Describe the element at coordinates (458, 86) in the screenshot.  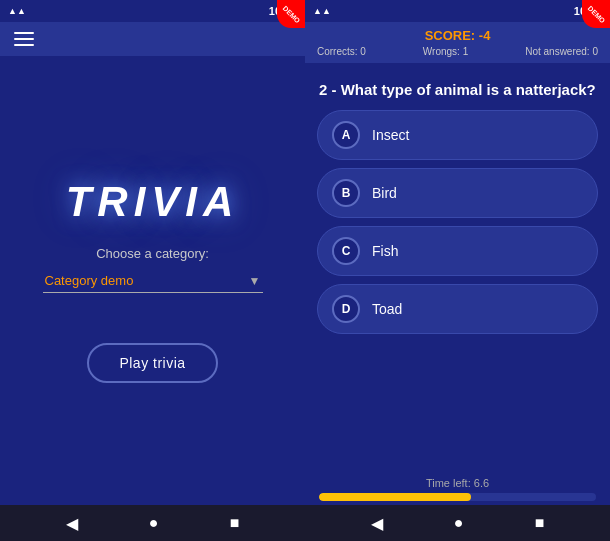
I see `question-text: 2 - What type of animal is a natterjack?` at that location.